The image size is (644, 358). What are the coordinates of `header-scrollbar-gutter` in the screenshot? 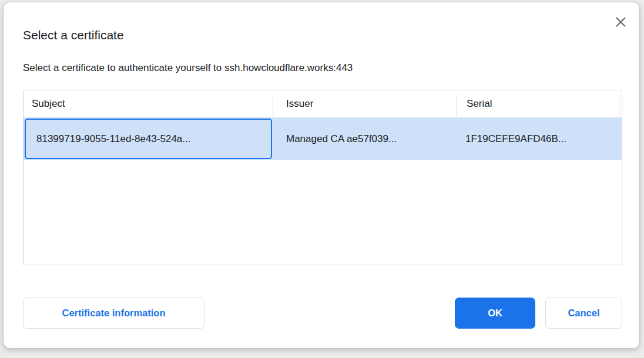 It's located at (620, 104).